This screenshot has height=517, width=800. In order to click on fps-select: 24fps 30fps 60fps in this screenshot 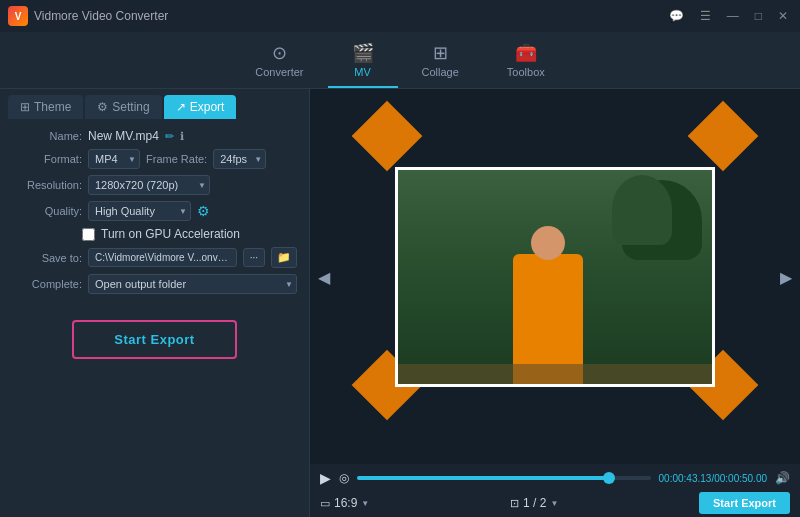, I will do `click(240, 159)`.